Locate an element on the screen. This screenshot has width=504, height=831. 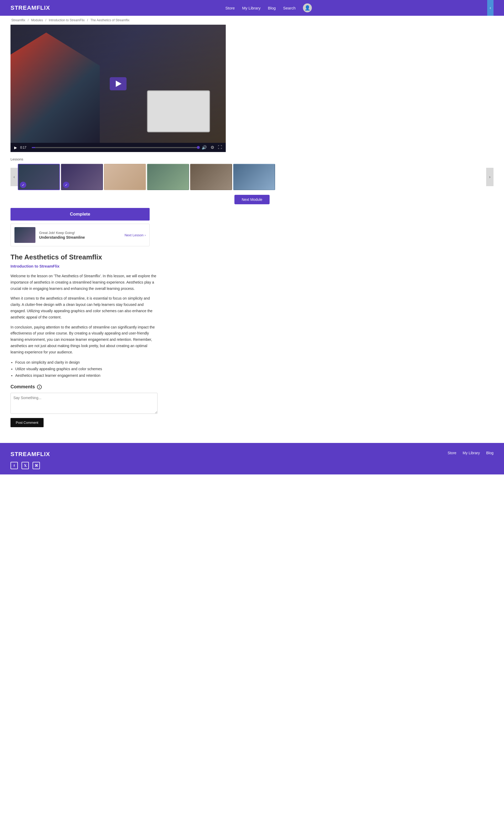
video-container: ▶ 0:17 🔊 ⚙ ⛶ is located at coordinates (118, 88).